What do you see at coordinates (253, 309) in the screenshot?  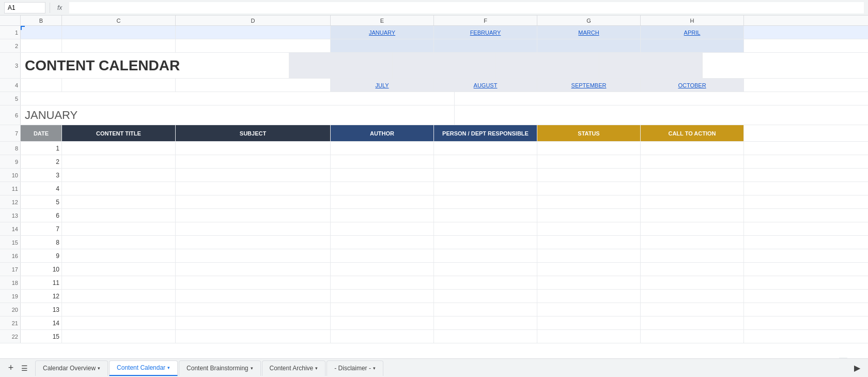 I see `cell-d20` at bounding box center [253, 309].